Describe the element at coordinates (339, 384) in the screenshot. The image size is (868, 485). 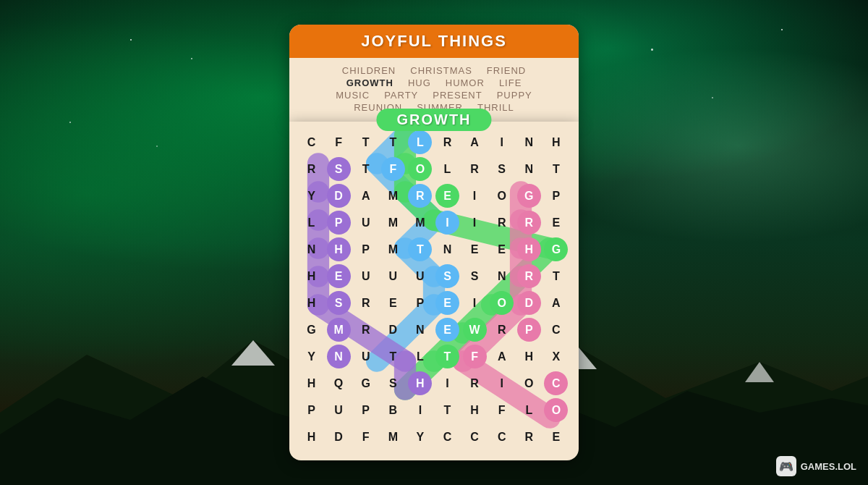
I see `table-row: Q` at that location.